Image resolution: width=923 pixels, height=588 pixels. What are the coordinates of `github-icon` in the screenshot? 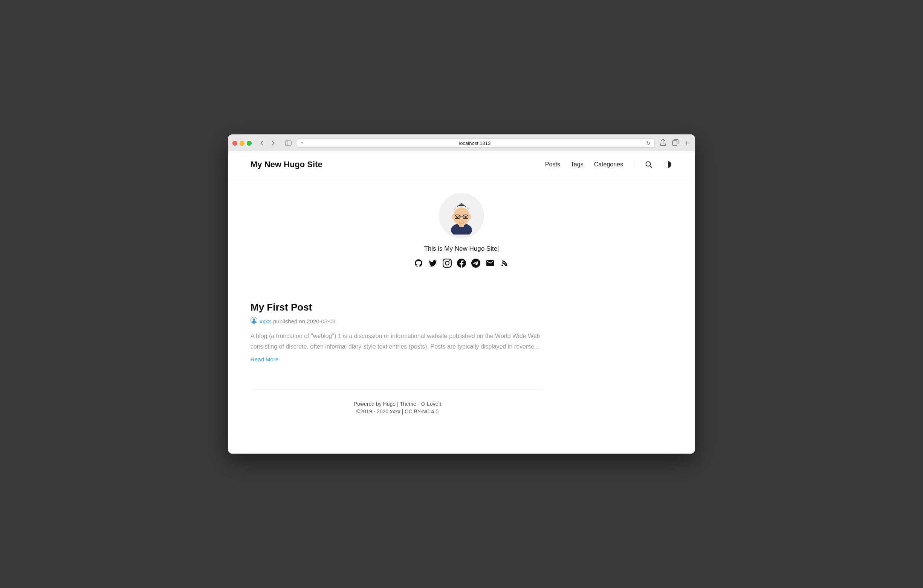 It's located at (419, 263).